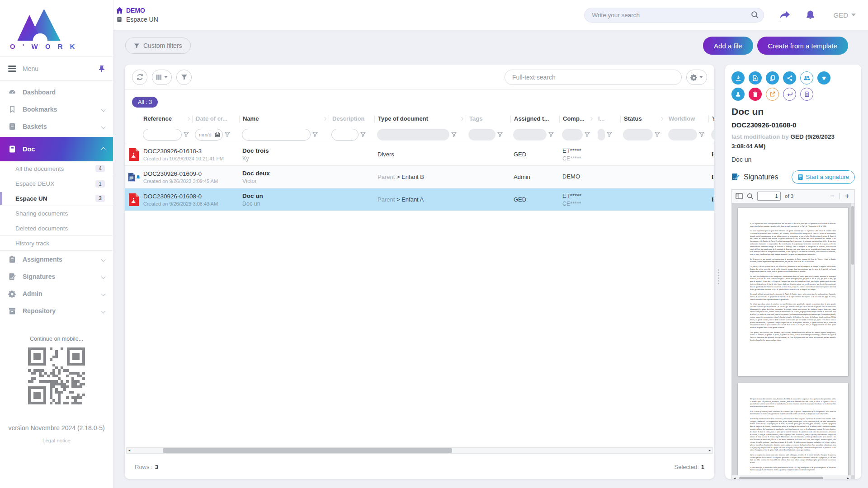 The height and width of the screenshot is (488, 868). What do you see at coordinates (769, 196) in the screenshot?
I see `page-number-input` at bounding box center [769, 196].